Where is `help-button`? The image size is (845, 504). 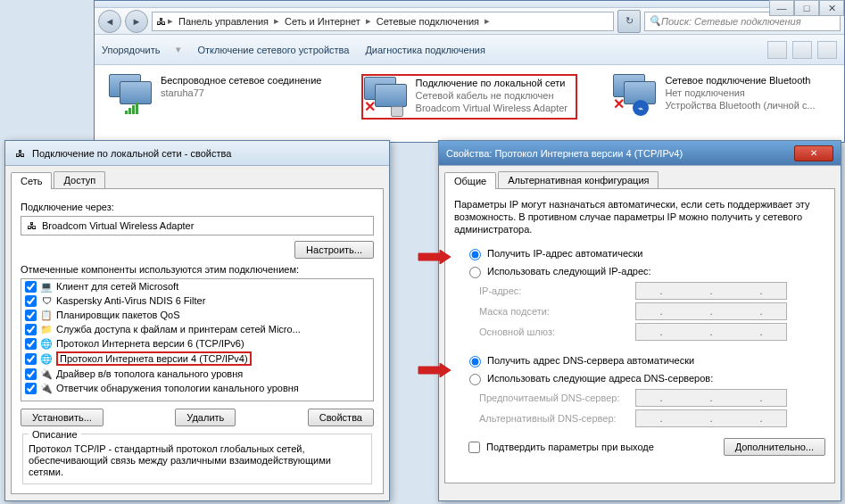
help-button is located at coordinates (827, 50).